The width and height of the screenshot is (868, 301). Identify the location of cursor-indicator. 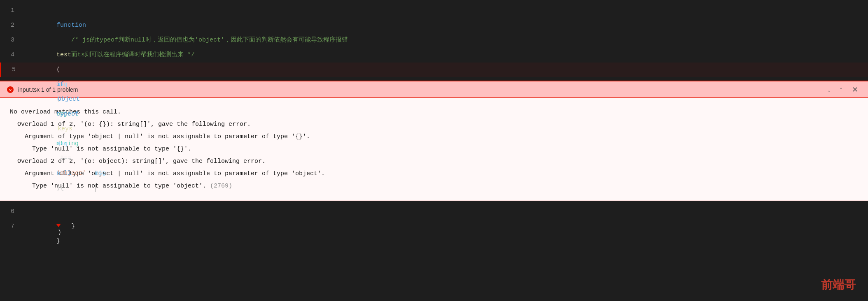
(95, 188).